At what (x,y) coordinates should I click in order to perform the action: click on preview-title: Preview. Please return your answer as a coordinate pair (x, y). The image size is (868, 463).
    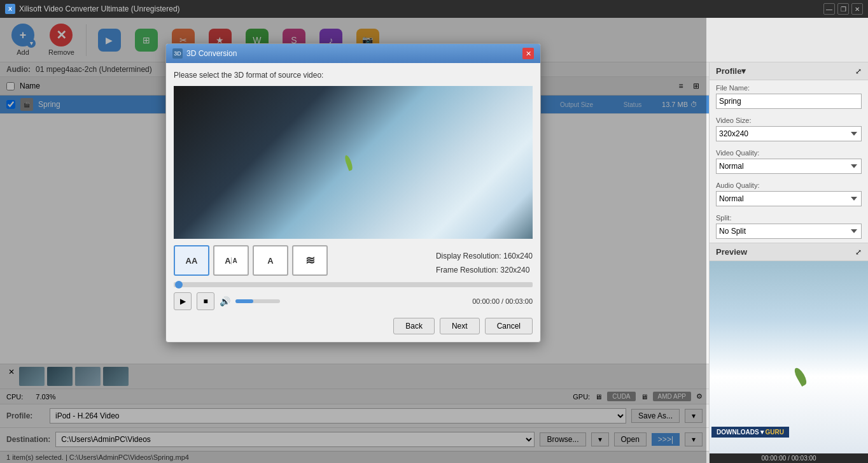
    Looking at the image, I should click on (732, 252).